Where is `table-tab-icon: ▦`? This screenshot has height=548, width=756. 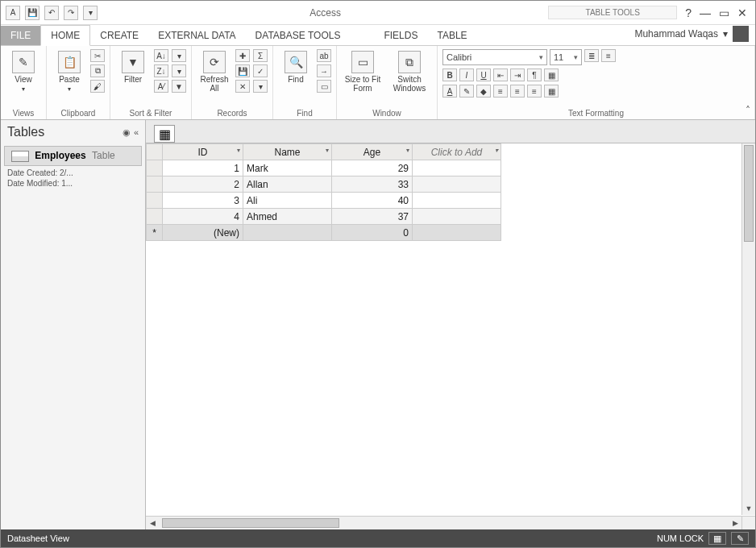 table-tab-icon: ▦ is located at coordinates (164, 134).